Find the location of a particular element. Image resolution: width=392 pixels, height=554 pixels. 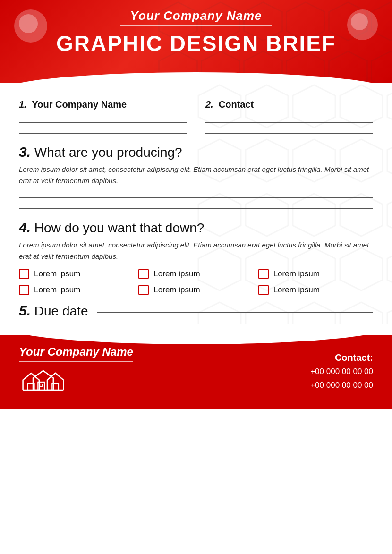

page-footer: Your Company Name Contact: +00 000 00 00… is located at coordinates (196, 372).